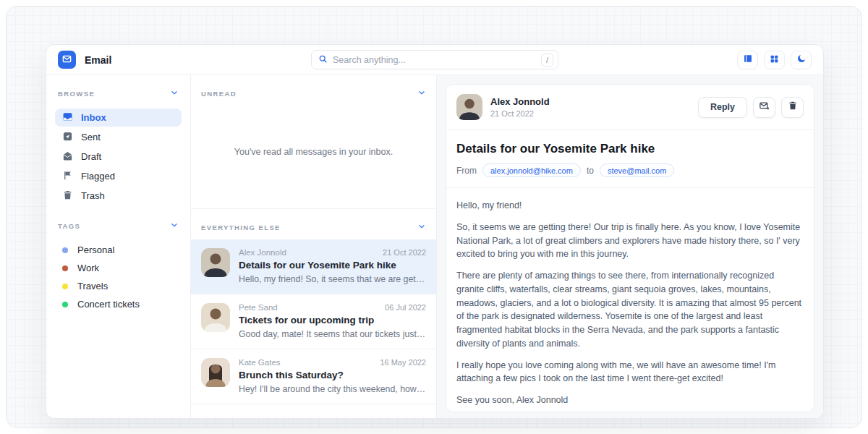 Image resolution: width=868 pixels, height=434 pixels. Describe the element at coordinates (630, 205) in the screenshot. I see `body-paragraph: Hello, my friend!` at that location.